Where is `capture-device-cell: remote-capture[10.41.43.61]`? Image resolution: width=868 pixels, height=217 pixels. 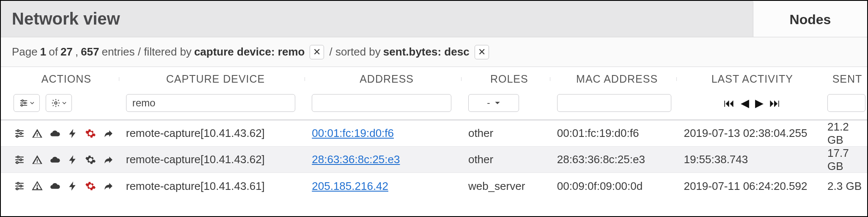
capture-device-cell: remote-capture[10.41.43.61] is located at coordinates (195, 186).